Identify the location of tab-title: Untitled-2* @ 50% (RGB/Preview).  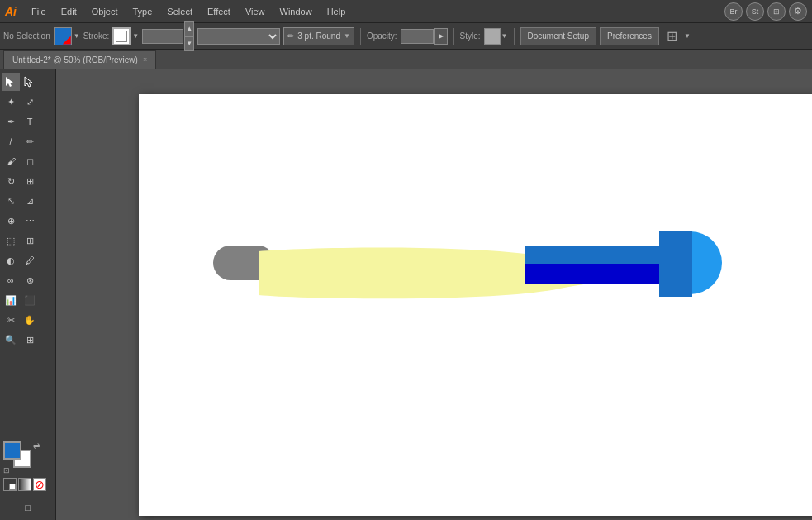
(75, 60).